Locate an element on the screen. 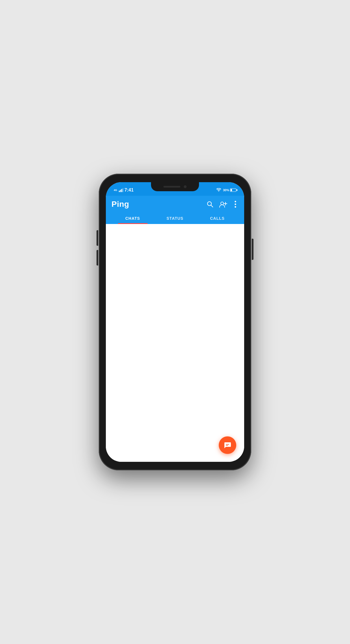 The width and height of the screenshot is (350, 644). search-icon is located at coordinates (210, 204).